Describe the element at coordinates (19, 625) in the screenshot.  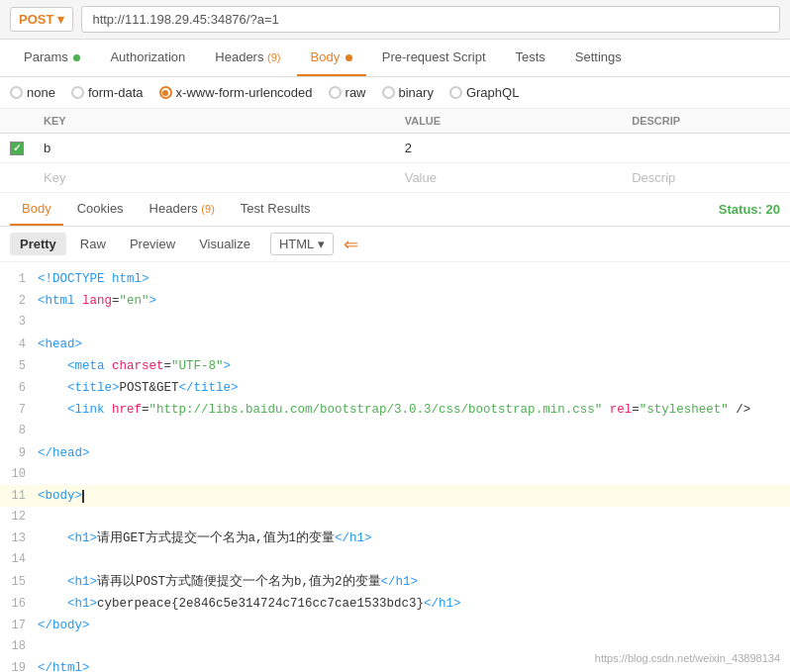
I see `line-number: 17` at that location.